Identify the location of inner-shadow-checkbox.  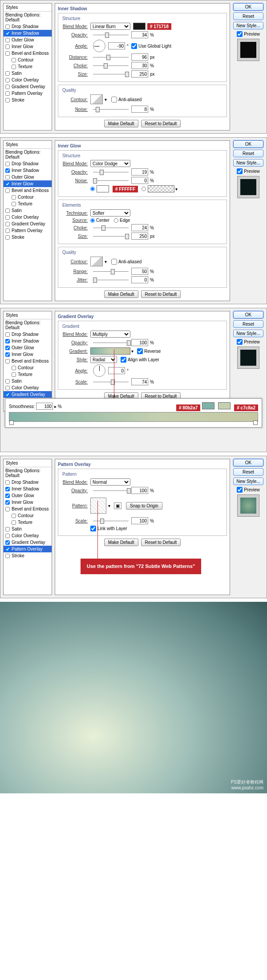
(8, 33).